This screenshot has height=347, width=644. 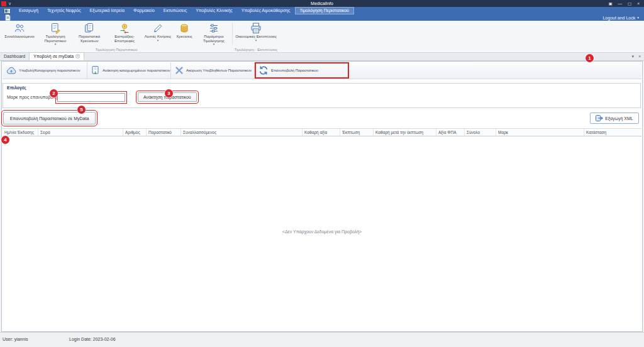 I want to click on tab-ypovoles-aimokatharsis: Υποβολές Αιμοκάθαρσης, so click(x=266, y=11).